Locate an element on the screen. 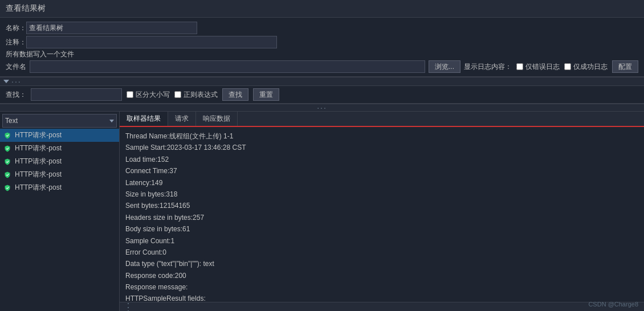 The image size is (644, 311). result-line: Body size in bytes:61 is located at coordinates (382, 229).